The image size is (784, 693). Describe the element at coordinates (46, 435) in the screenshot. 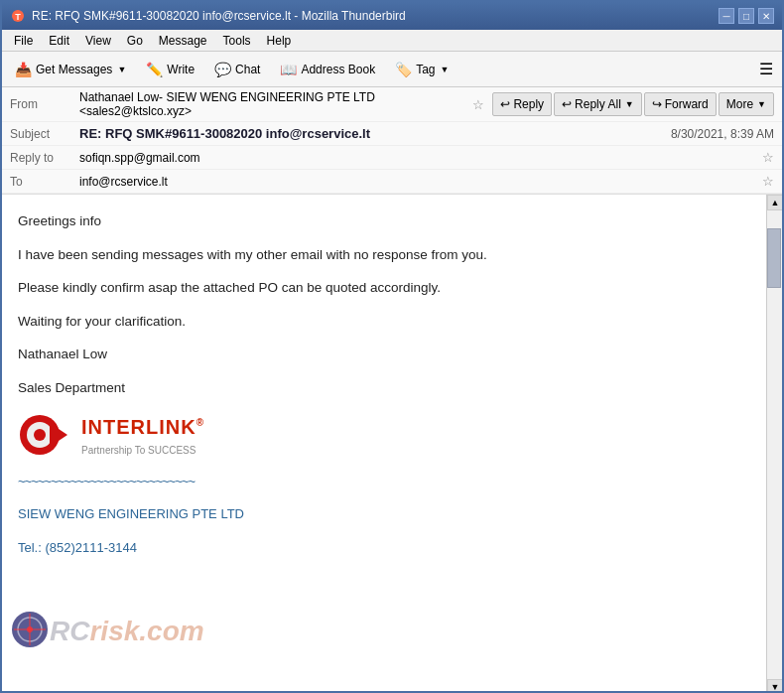

I see `logo-graphic` at that location.